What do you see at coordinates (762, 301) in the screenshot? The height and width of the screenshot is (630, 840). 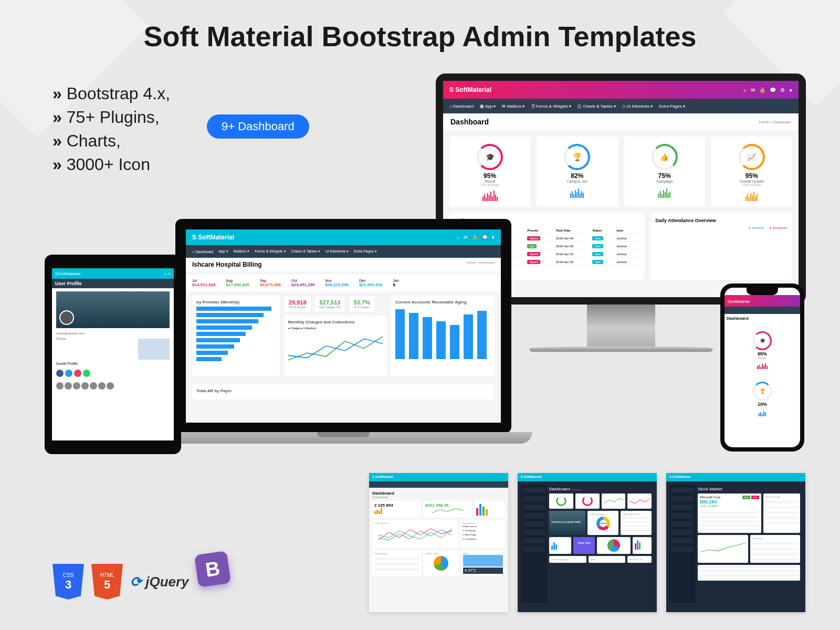 I see `phone-topbar: S SoftMaterial` at bounding box center [762, 301].